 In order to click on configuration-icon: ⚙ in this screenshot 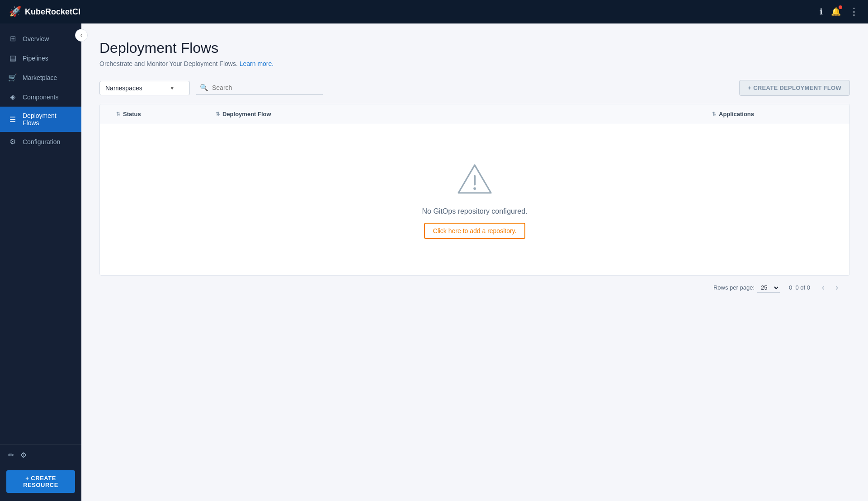, I will do `click(13, 142)`.